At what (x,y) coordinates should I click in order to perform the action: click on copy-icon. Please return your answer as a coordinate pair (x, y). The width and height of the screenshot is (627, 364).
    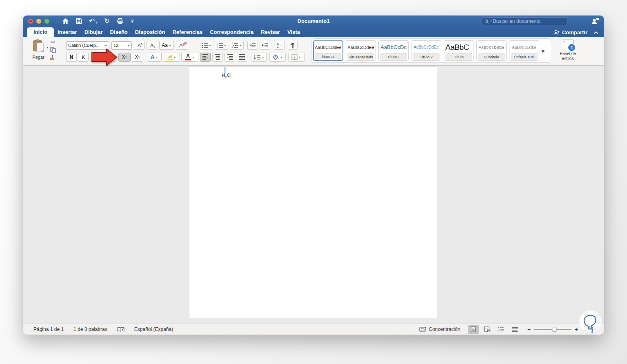
    Looking at the image, I should click on (53, 50).